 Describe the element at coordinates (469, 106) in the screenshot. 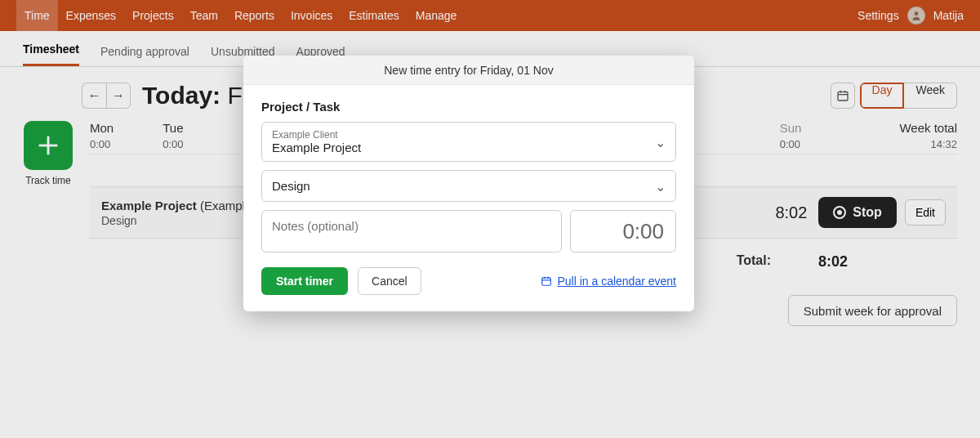

I see `project-task-label: Project / Task` at that location.